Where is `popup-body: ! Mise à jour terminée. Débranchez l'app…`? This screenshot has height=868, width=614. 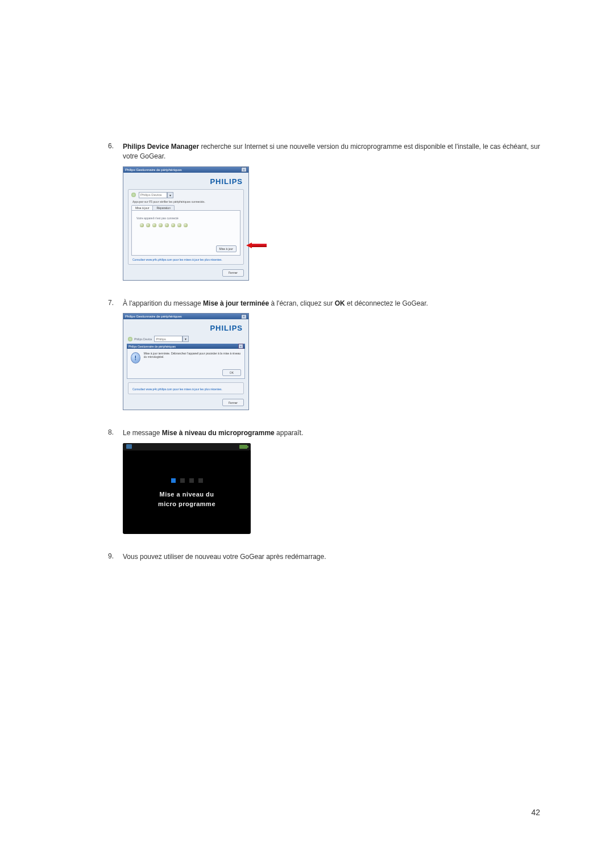
popup-body: ! Mise à jour terminée. Débranchez l'app… is located at coordinates (186, 364).